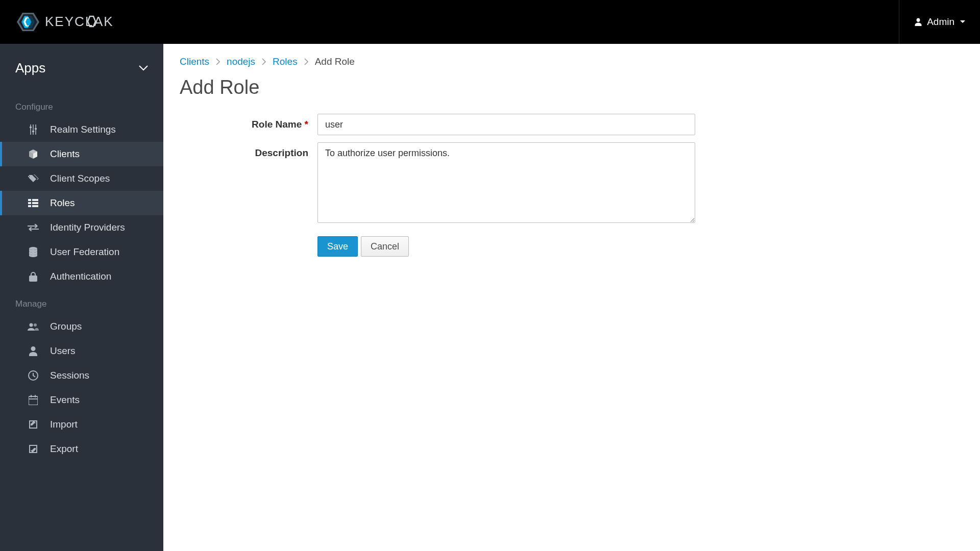 Image resolution: width=980 pixels, height=551 pixels. I want to click on sidebar-item-sessions: Sessions, so click(82, 375).